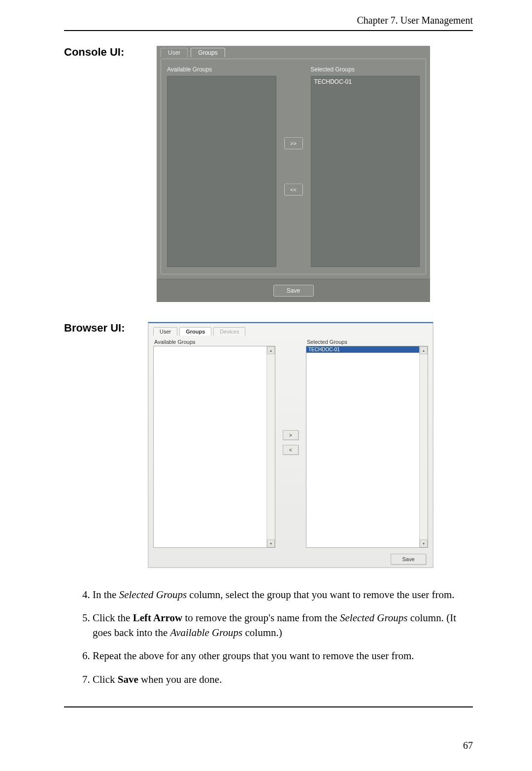  What do you see at coordinates (271, 447) in the screenshot?
I see `browser-available-scrollbar: ▴ ▾` at bounding box center [271, 447].